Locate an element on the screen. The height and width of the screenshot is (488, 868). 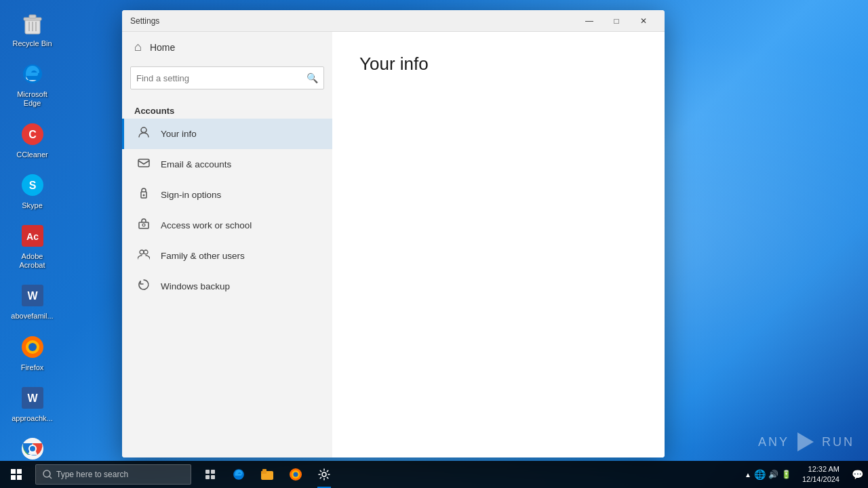
anyrun-play-icon is located at coordinates (806, 442).